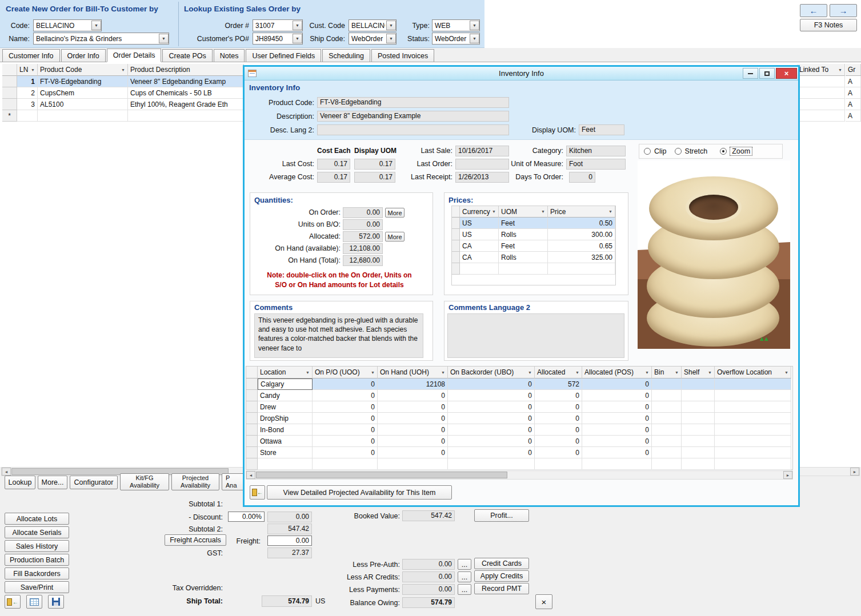  What do you see at coordinates (429, 516) in the screenshot?
I see `booked-value-field: 547.42` at bounding box center [429, 516].